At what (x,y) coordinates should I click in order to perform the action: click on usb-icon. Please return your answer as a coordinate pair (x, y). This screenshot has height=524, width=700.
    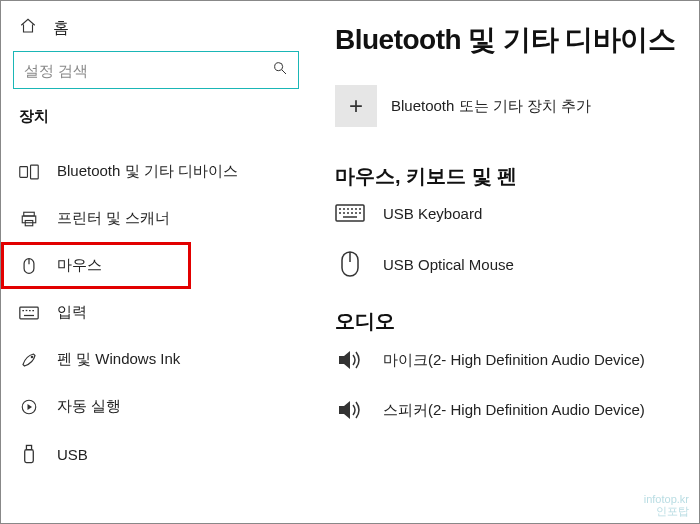
    Looking at the image, I should click on (29, 454).